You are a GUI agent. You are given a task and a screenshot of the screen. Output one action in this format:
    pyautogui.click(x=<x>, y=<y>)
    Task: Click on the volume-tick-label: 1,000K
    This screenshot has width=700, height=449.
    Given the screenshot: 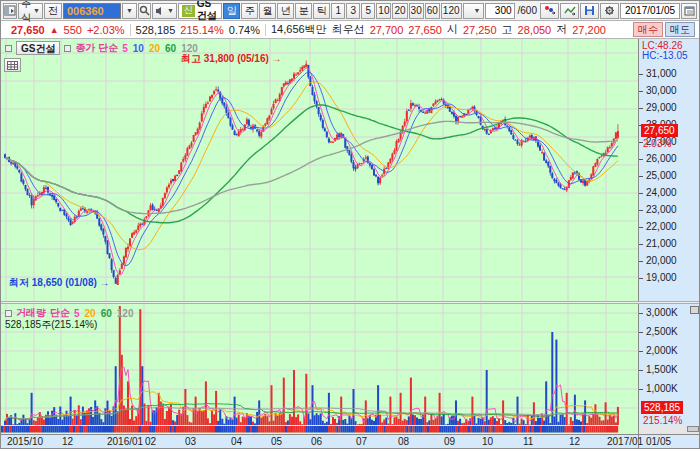 What is the action you would take?
    pyautogui.click(x=662, y=388)
    